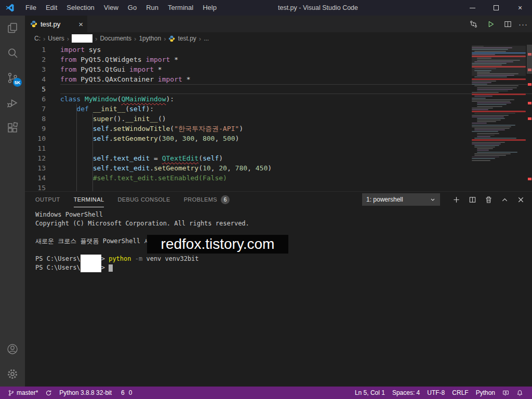  Describe the element at coordinates (150, 38) in the screenshot. I see `breadcrumb-1python: 1python` at that location.